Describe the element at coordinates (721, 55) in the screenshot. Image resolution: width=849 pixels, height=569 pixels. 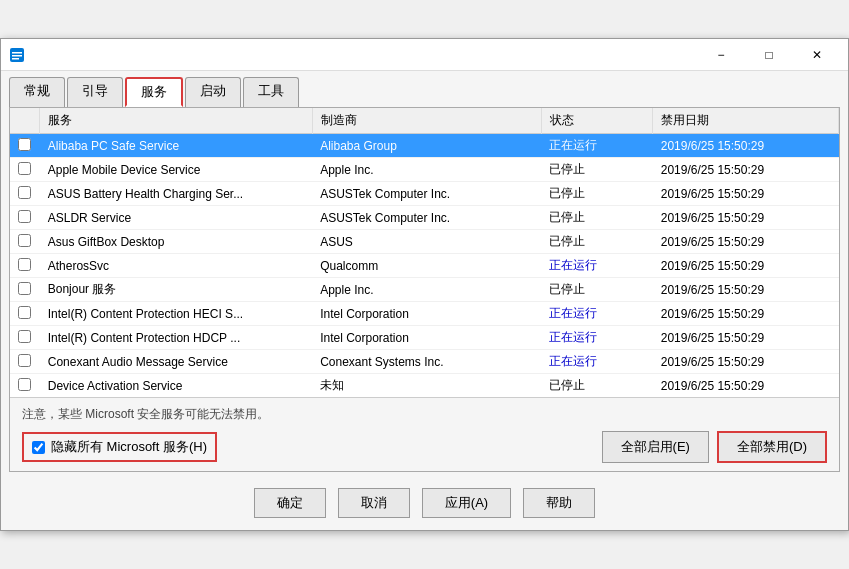
I see `minimize-button: −` at that location.